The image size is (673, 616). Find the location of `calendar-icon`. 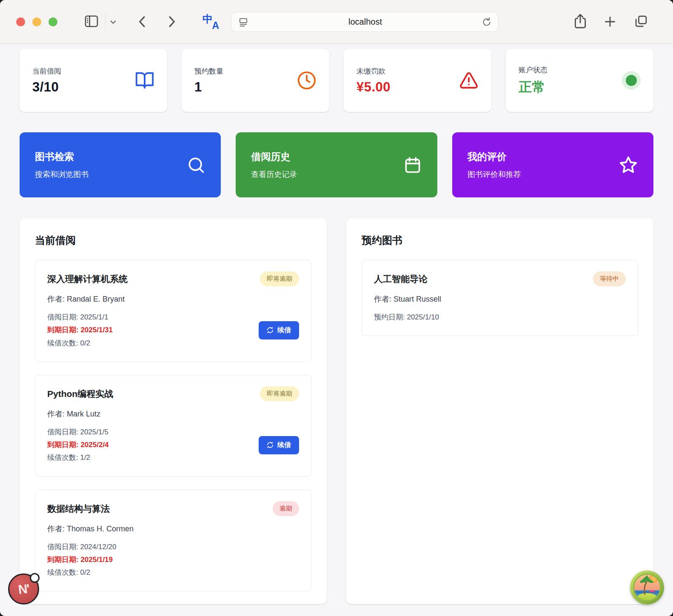

calendar-icon is located at coordinates (413, 165).